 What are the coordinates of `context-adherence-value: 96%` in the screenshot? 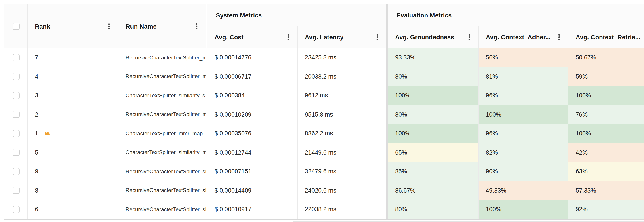 It's located at (492, 134).